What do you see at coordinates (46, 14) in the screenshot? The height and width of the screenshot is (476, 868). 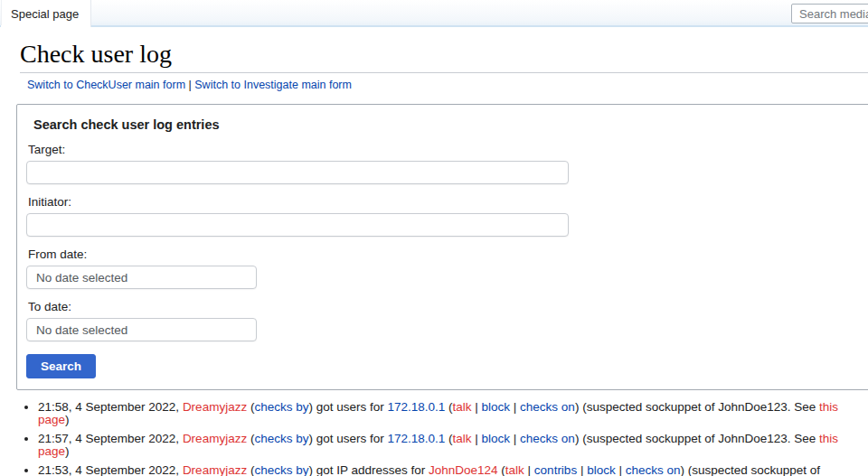 I see `tab-special-page: Special page` at bounding box center [46, 14].